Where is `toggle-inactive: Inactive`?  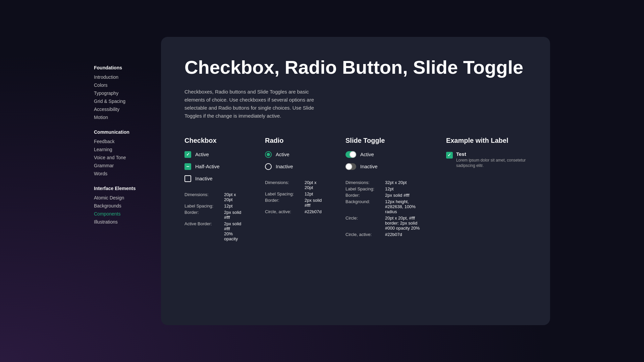
toggle-inactive: Inactive is located at coordinates (386, 167).